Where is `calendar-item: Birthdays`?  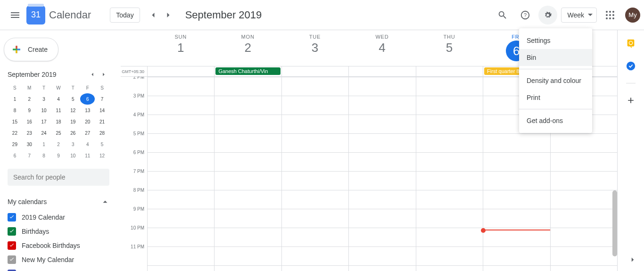 calendar-item: Birthdays is located at coordinates (58, 231).